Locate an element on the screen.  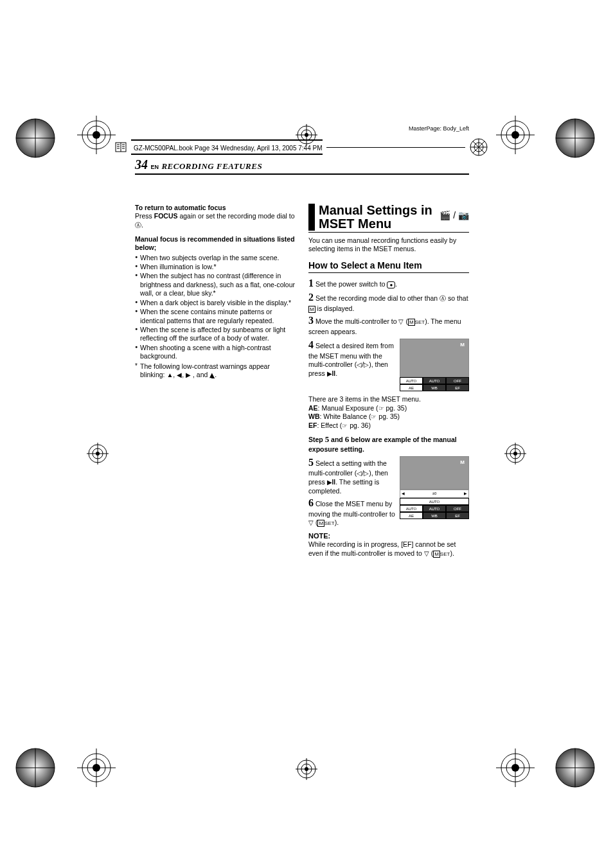
spine-bar: GZ-MC500PAL.book Page 34 Wednesday, Apri… is located at coordinates (301, 147).